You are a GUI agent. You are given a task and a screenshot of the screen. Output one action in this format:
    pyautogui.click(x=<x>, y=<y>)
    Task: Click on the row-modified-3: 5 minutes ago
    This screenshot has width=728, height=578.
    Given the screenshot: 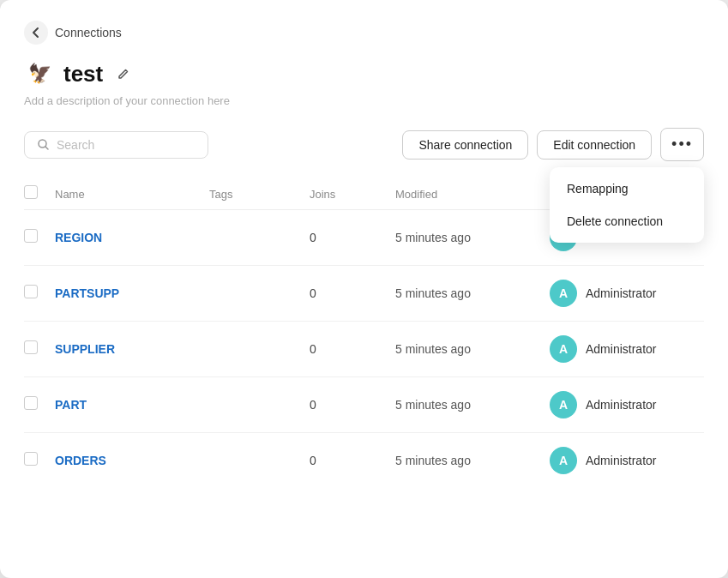 What is the action you would take?
    pyautogui.click(x=472, y=405)
    